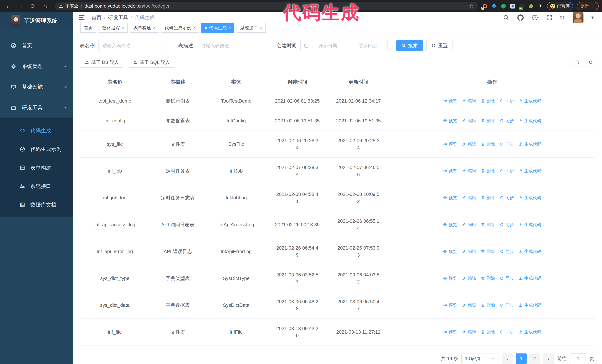 The width and height of the screenshot is (602, 364). Describe the element at coordinates (440, 45) in the screenshot. I see `reset-button: 重置` at that location.